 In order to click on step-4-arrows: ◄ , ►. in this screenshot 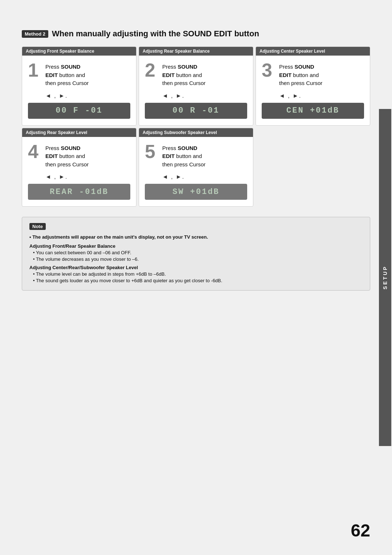, I will do `click(57, 177)`.